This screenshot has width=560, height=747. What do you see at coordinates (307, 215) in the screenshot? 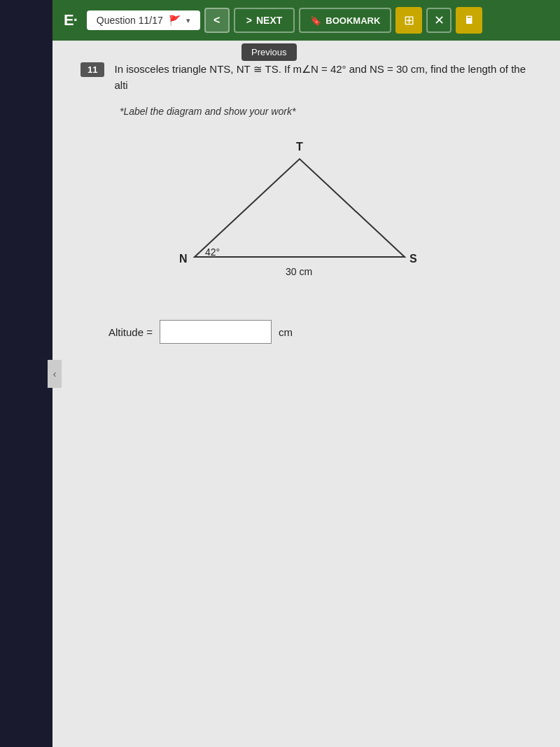
I see `triangle-diagram: T N S 42° 30 cm` at bounding box center [307, 215].